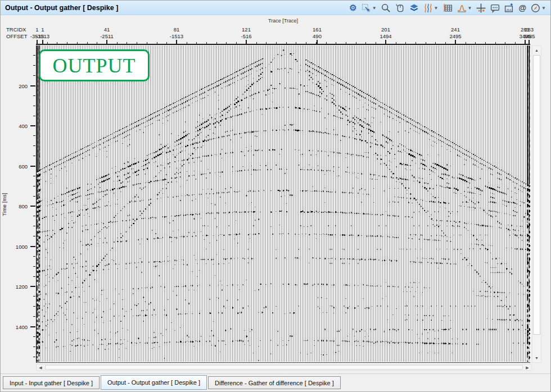 Image resolution: width=551 pixels, height=392 pixels. I want to click on offset-tick-label: -3513, so click(43, 36).